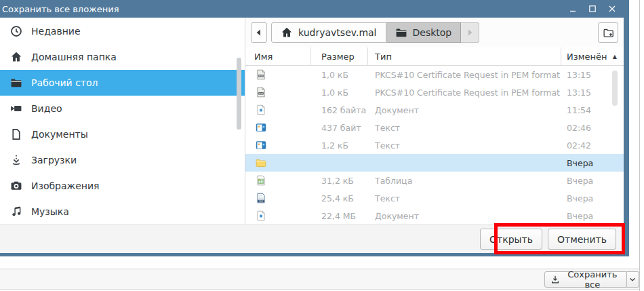 This screenshot has width=644, height=291. Describe the element at coordinates (16, 160) in the screenshot. I see `download-icon` at that location.